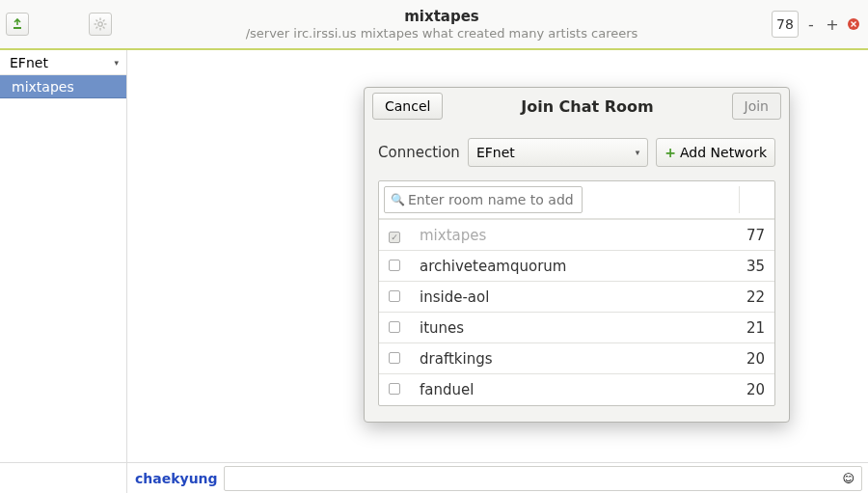 Image resolution: width=868 pixels, height=493 pixels. What do you see at coordinates (568, 390) in the screenshot?
I see `room-name: fanduel` at bounding box center [568, 390].